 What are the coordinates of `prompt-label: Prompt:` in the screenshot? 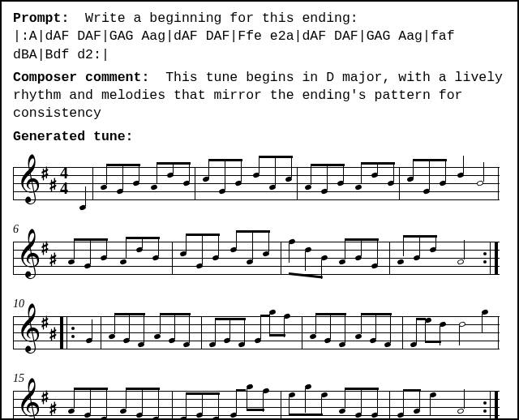 It's located at (41, 18).